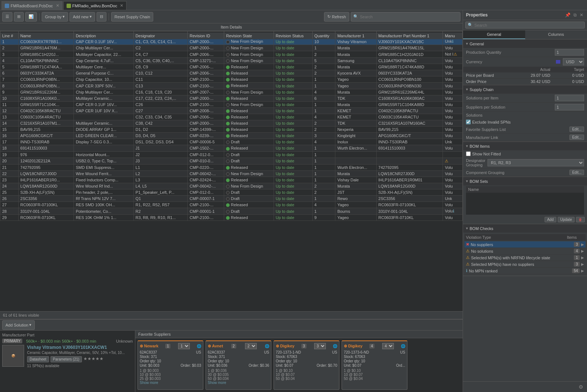  What do you see at coordinates (10, 36) in the screenshot?
I see `col-line: Line #` at bounding box center [10, 36].